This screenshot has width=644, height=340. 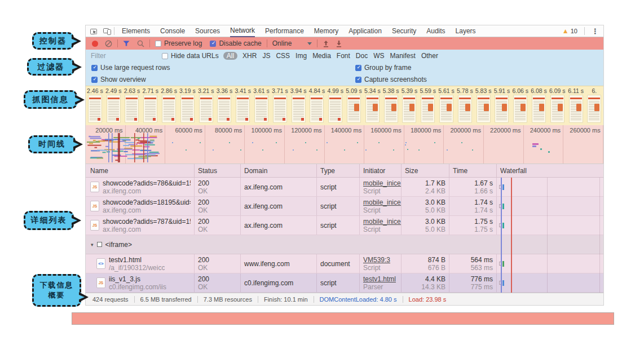 I want to click on filmstrip-frame: 2.71 s, so click(x=150, y=106).